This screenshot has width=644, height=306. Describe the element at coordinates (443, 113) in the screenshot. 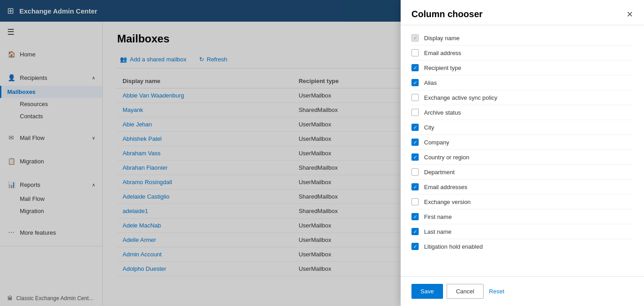

I see `cc-label-archive-status: Archive status` at that location.